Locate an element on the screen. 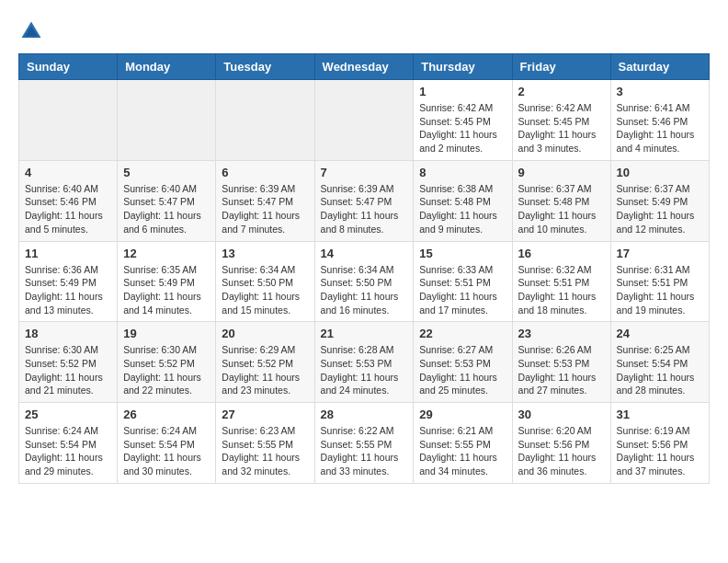 This screenshot has width=728, height=563. day-number: 12 is located at coordinates (166, 254).